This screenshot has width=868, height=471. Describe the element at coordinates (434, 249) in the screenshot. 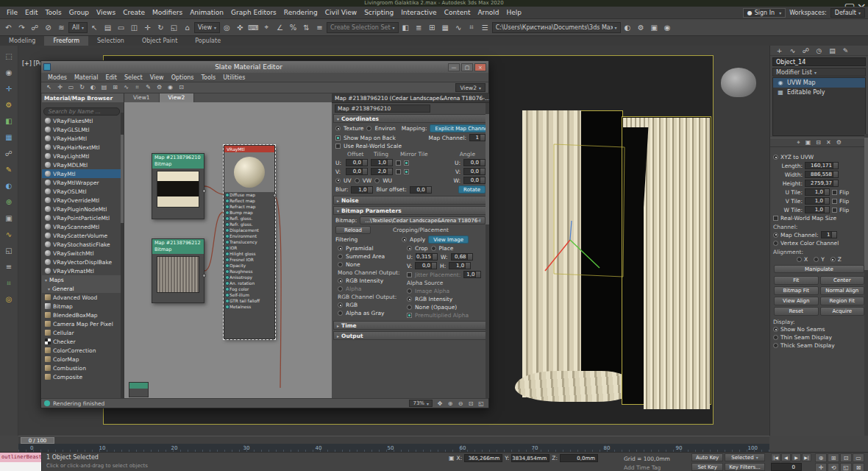

I see `place-radio` at that location.